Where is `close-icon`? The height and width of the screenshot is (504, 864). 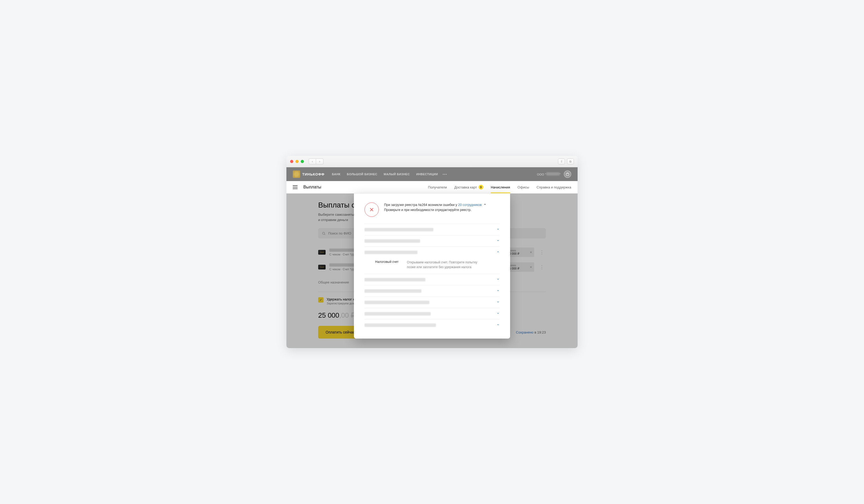 close-icon is located at coordinates (291, 161).